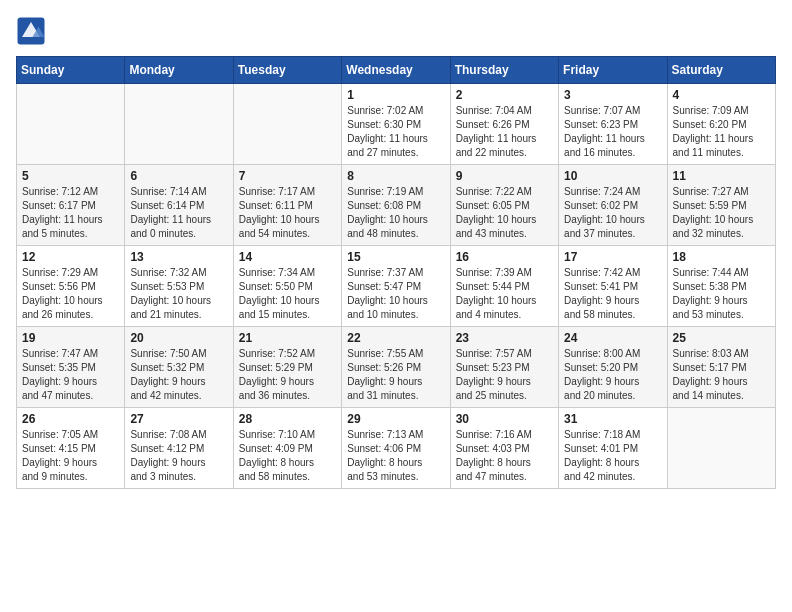 The image size is (792, 612). I want to click on day-number: 4, so click(722, 95).